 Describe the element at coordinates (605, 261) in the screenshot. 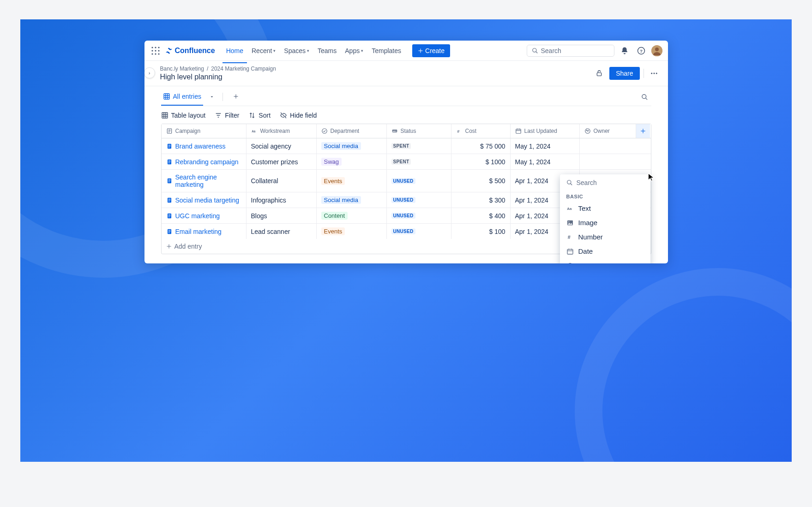

I see `dropdown-item-tag: Tag` at that location.